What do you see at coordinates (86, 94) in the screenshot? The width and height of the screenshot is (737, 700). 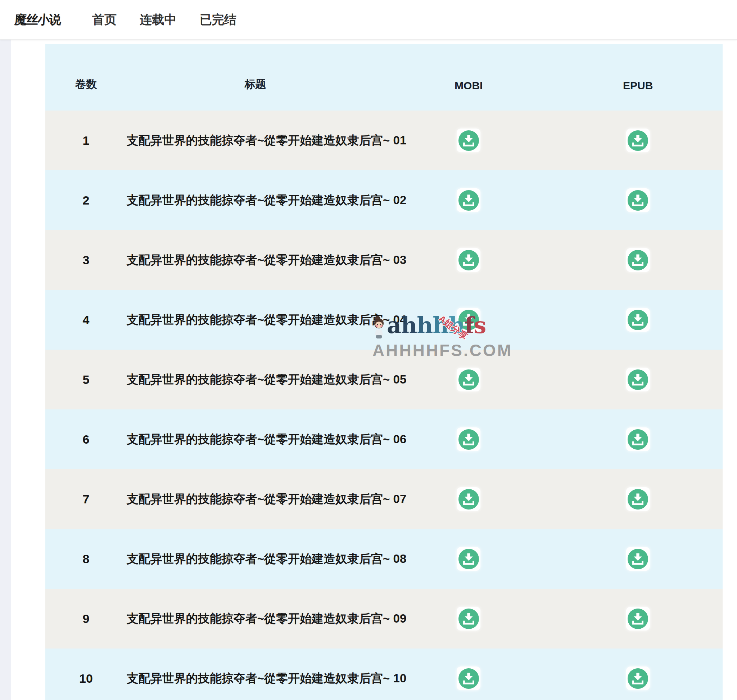 I see `header-volume: 卷数` at bounding box center [86, 94].